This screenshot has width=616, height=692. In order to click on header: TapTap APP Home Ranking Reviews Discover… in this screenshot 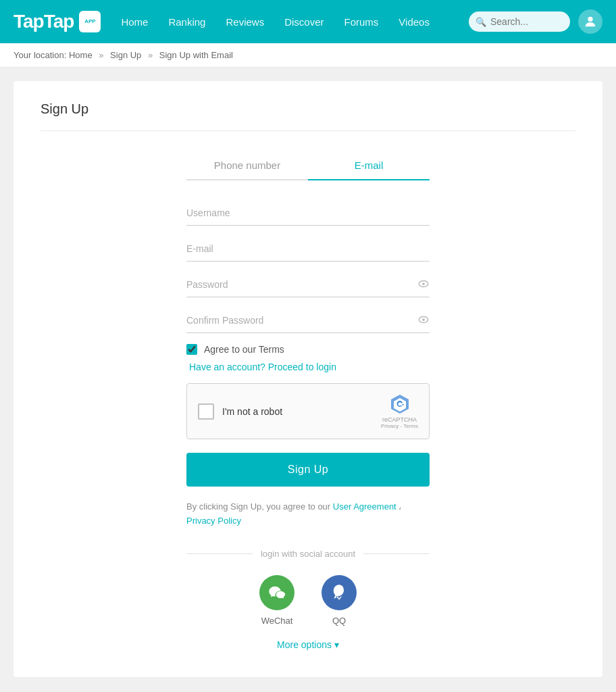, I will do `click(308, 22)`.